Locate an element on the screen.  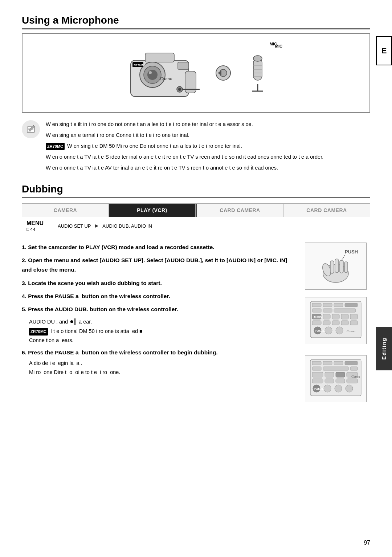
note-icon is located at coordinates (31, 129).